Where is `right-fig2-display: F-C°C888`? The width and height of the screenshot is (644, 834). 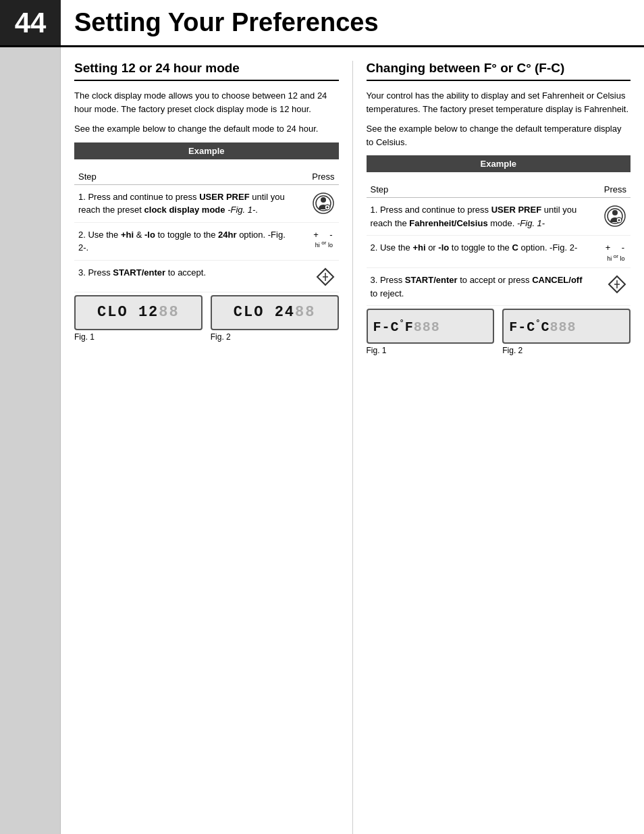 right-fig2-display: F-C°C888 is located at coordinates (566, 326).